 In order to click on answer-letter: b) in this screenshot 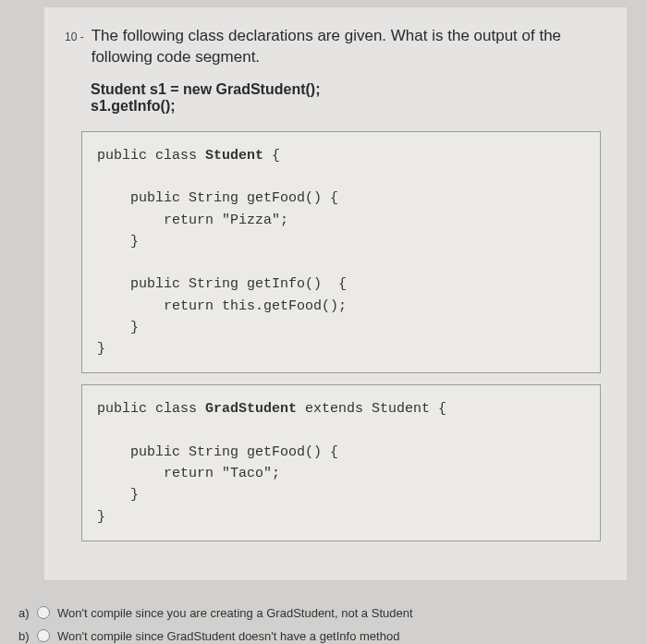, I will do `click(27, 636)`.